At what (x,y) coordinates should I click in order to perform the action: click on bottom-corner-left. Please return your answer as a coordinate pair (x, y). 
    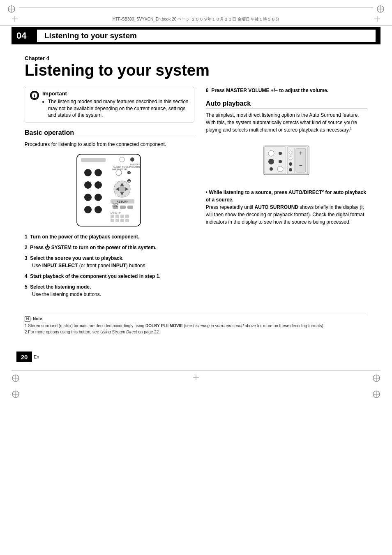
    Looking at the image, I should click on (16, 395).